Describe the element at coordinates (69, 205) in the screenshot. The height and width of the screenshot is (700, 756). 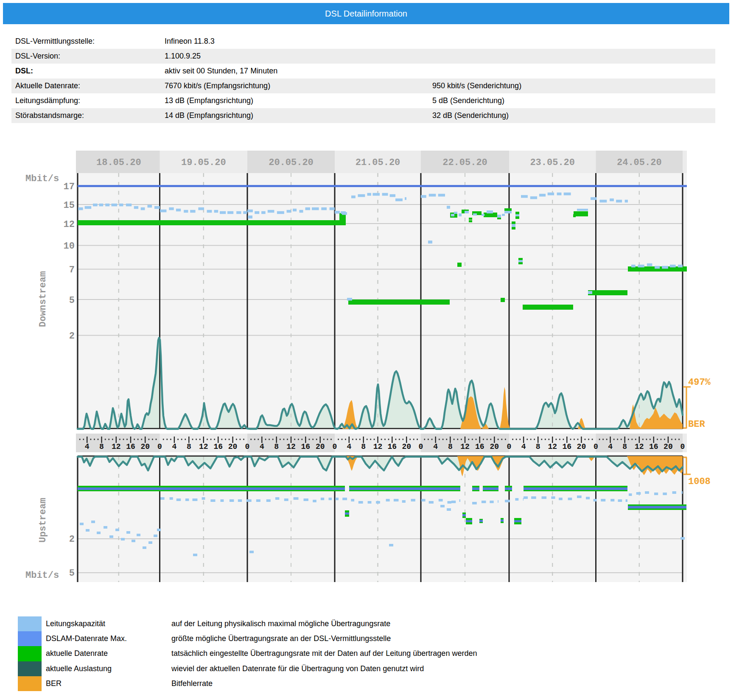
I see `svg-text: 15` at that location.